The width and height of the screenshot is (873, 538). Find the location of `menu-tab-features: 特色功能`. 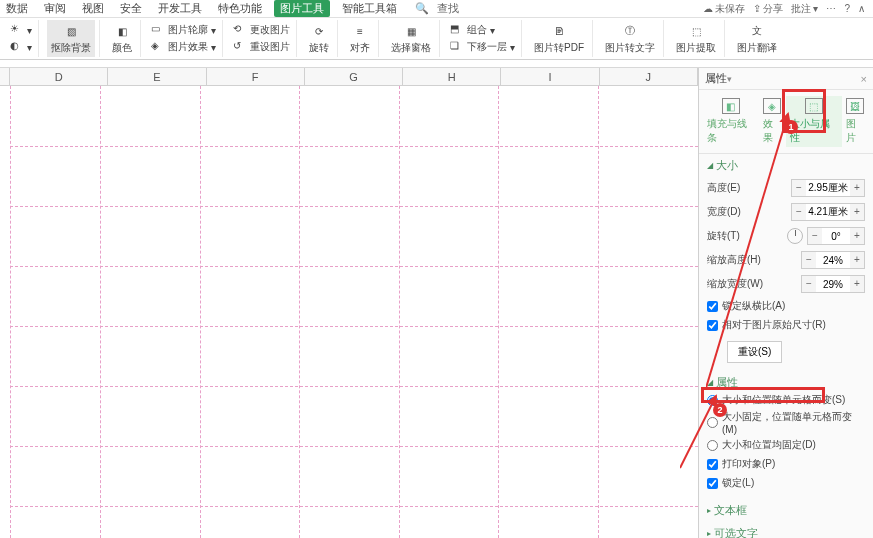

menu-tab-features: 特色功能 is located at coordinates (240, 8).